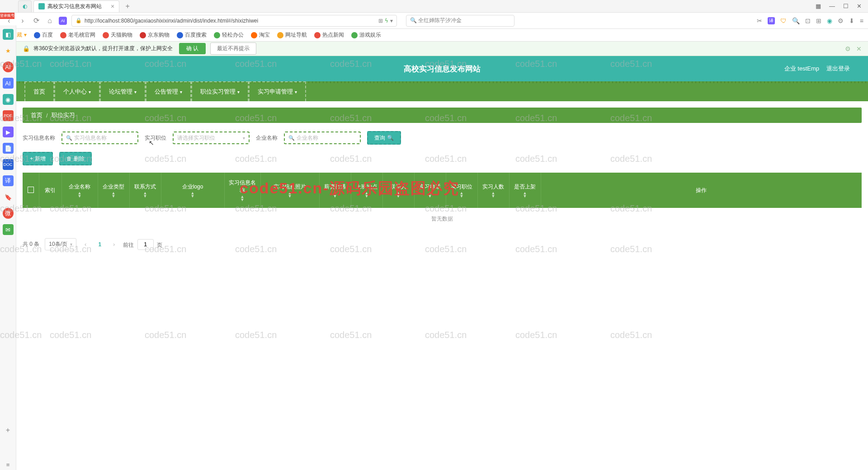 Image resolution: width=868 pixels, height=470 pixels. I want to click on confirm-button: 确 认, so click(193, 49).